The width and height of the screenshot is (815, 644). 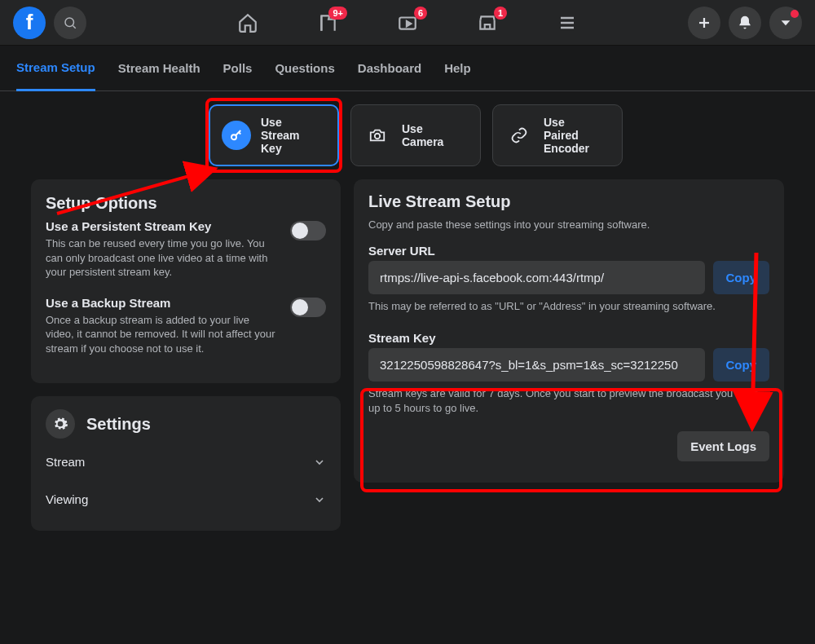 I want to click on topbar: f 9+ 6 1, so click(x=408, y=23).